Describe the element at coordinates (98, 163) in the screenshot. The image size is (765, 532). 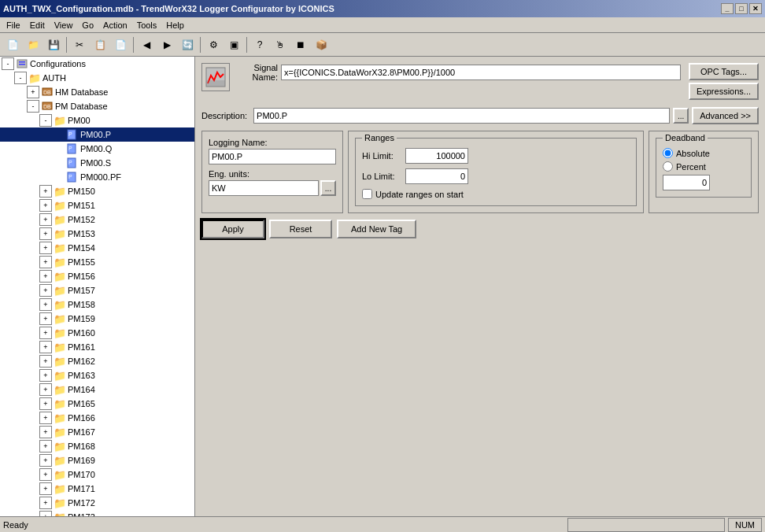
I see `tree-item-pm00s: P PM00.S` at that location.